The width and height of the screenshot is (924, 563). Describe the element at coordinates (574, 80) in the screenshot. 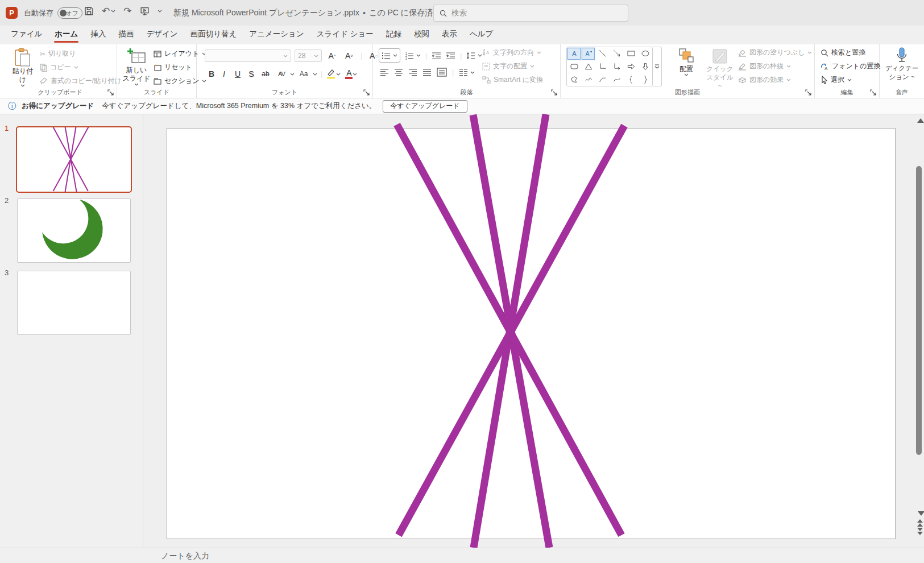

I see `shape-freeform-icon` at that location.